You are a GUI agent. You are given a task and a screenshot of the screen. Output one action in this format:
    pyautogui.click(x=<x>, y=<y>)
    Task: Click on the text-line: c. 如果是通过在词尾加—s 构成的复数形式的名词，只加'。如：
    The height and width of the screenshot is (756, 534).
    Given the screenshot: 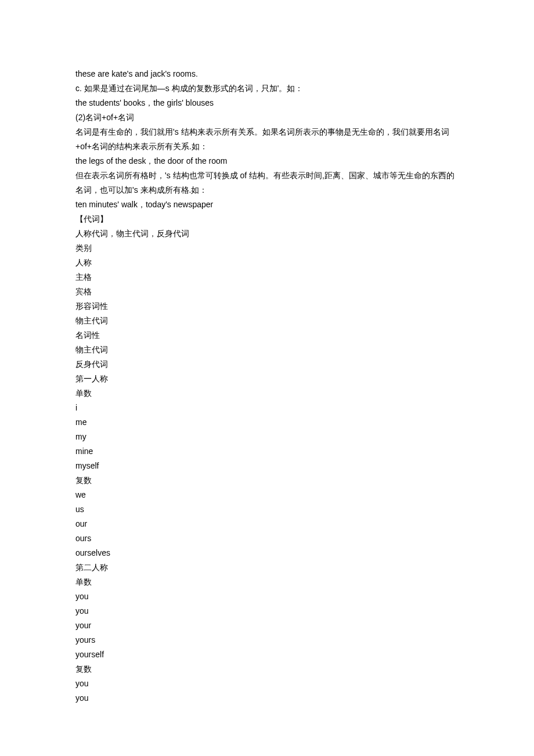 What is the action you would take?
    pyautogui.click(x=267, y=88)
    